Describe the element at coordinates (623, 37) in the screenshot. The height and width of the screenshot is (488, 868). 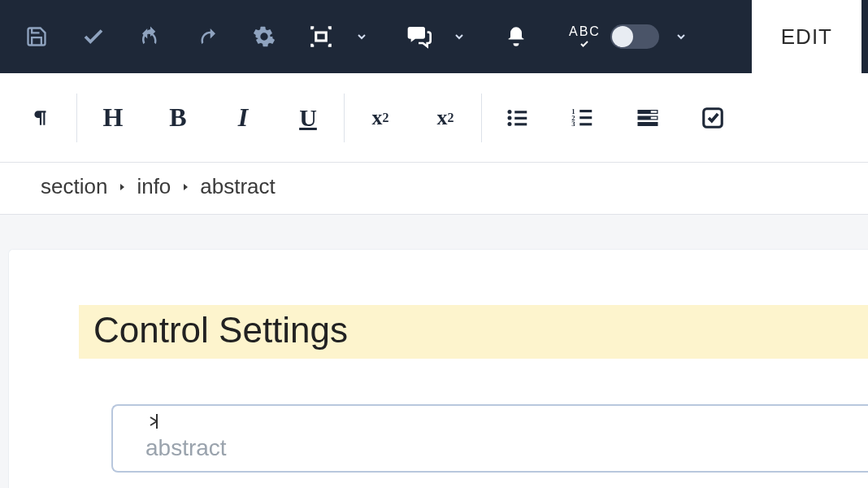
I see `toggle-knob` at that location.